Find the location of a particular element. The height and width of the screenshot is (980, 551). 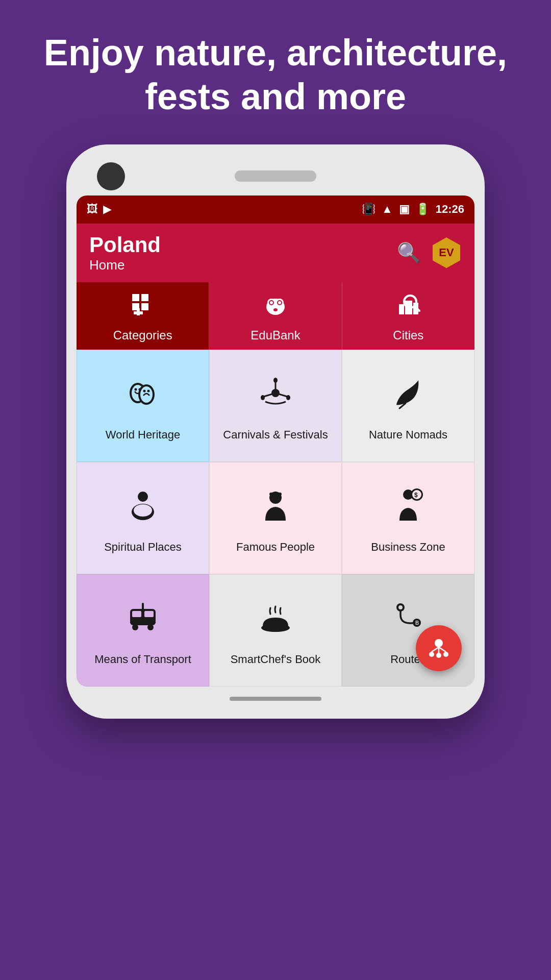

ev-logo-text: EV is located at coordinates (446, 253).